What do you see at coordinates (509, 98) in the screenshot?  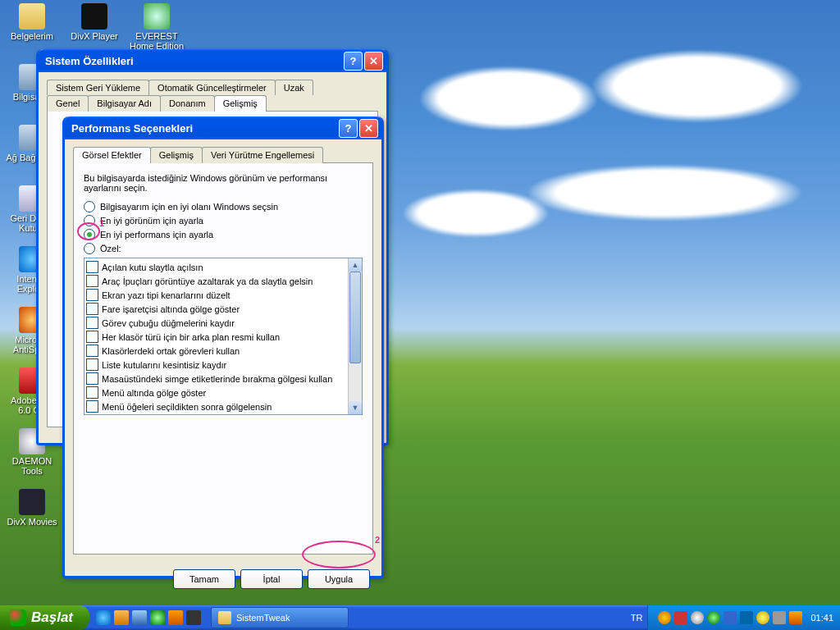 I see `cloud` at bounding box center [509, 98].